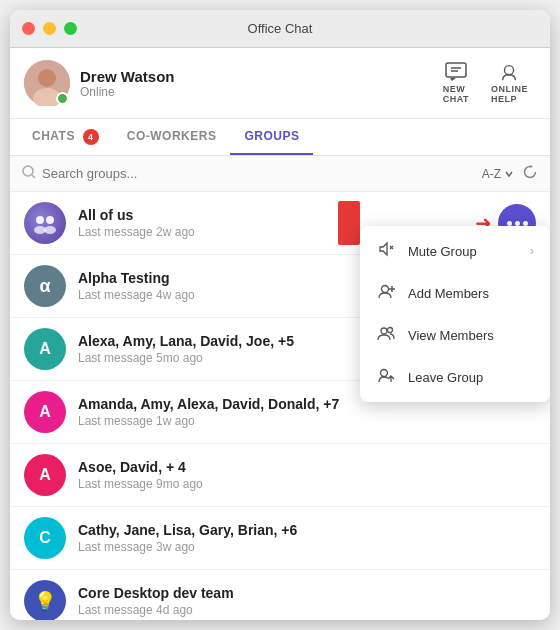  Describe the element at coordinates (471, 294) in the screenshot. I see `add-members-label: Add Members` at that location.